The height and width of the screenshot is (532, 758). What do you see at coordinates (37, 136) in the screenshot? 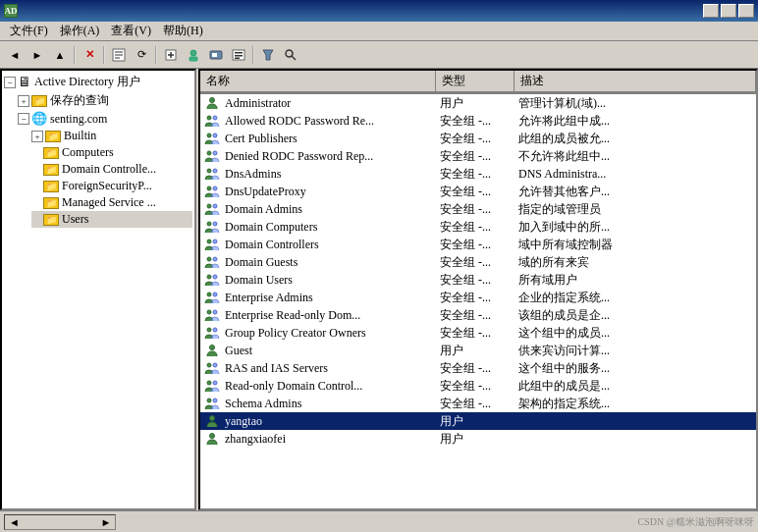
I see `expand-builtin: +` at bounding box center [37, 136].